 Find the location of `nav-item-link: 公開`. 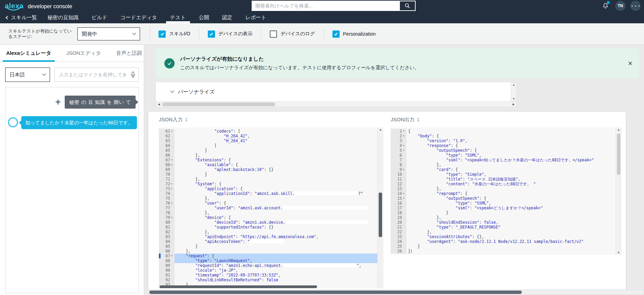

nav-item-link: 公開 is located at coordinates (204, 17).